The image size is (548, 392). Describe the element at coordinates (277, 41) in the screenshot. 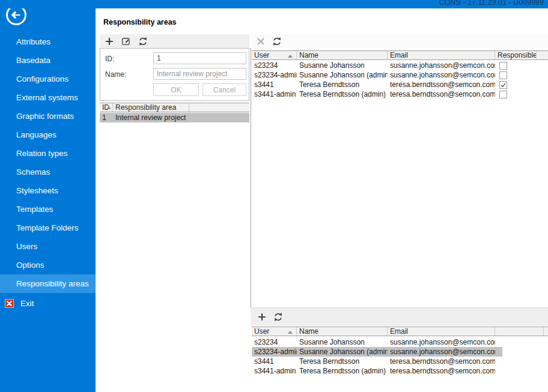

I see `refresh-members-button` at that location.